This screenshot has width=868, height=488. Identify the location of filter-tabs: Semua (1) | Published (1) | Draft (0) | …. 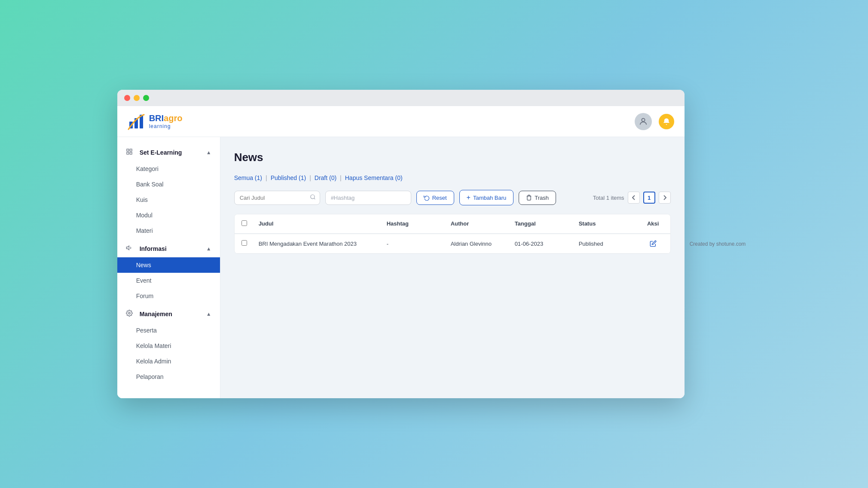
(452, 178).